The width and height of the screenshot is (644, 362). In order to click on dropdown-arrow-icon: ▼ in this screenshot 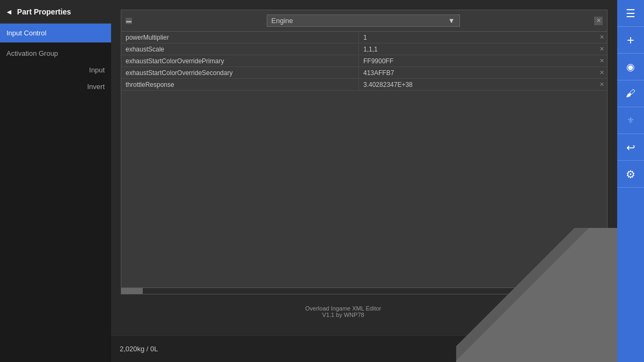, I will do `click(452, 20)`.